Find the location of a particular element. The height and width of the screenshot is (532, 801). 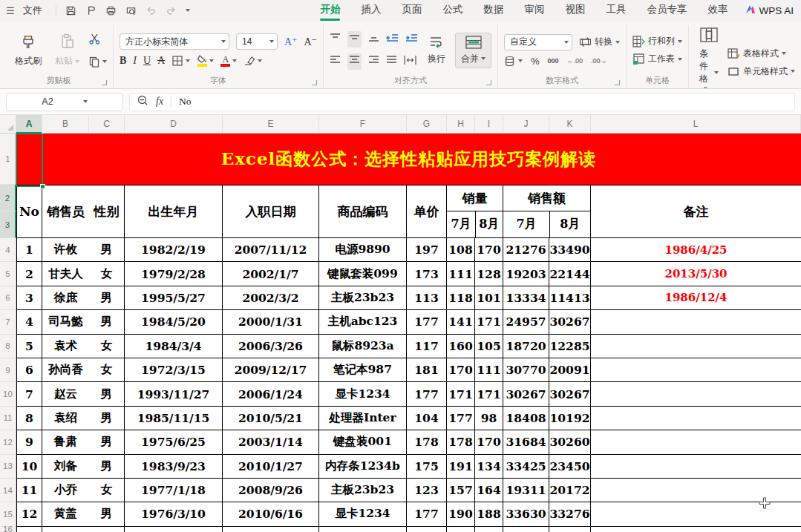

header-cell-birth: 出生年月 is located at coordinates (174, 212).